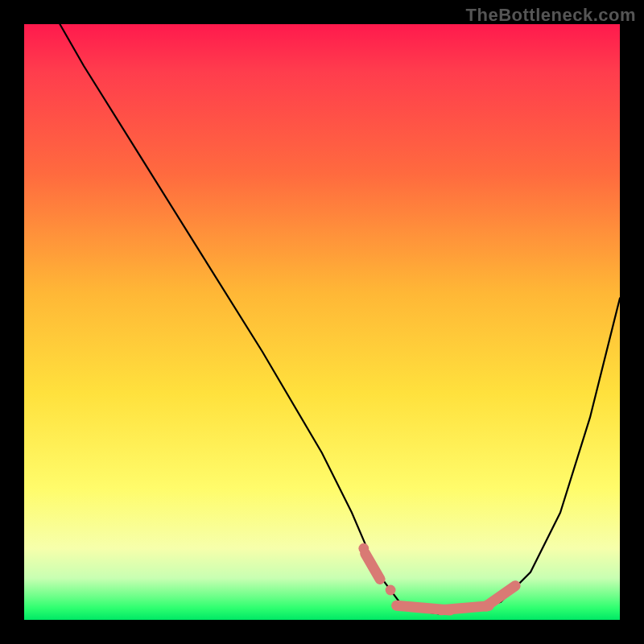 The image size is (644, 644). I want to click on watermark-text: TheBottleneck.com, so click(551, 15).